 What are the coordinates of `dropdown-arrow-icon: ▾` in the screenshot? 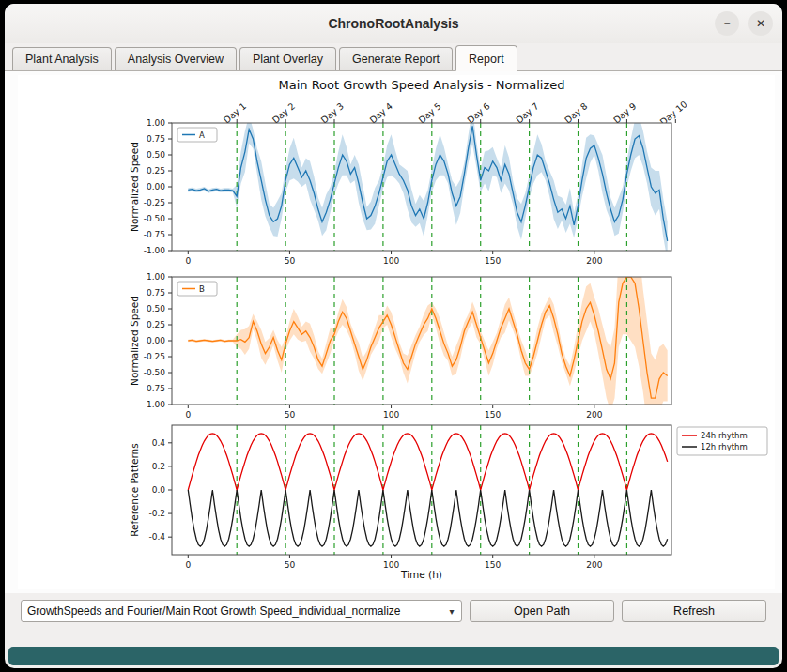 It's located at (452, 611).